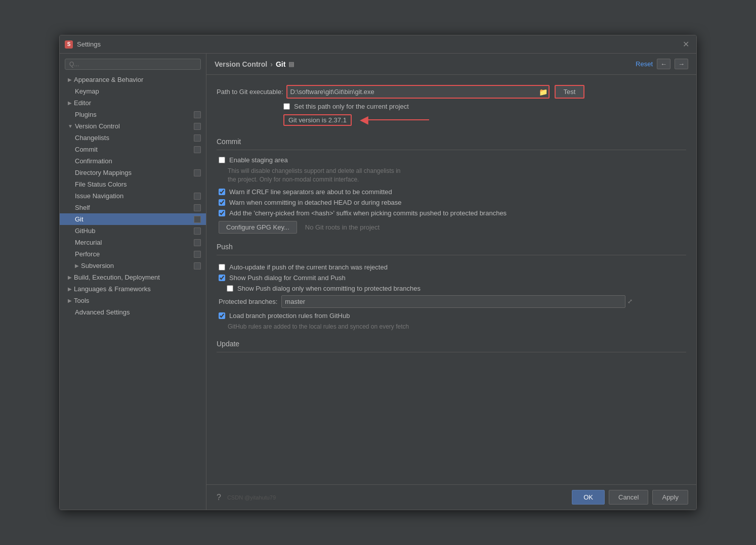  I want to click on enable-staging-checkbox, so click(222, 160).